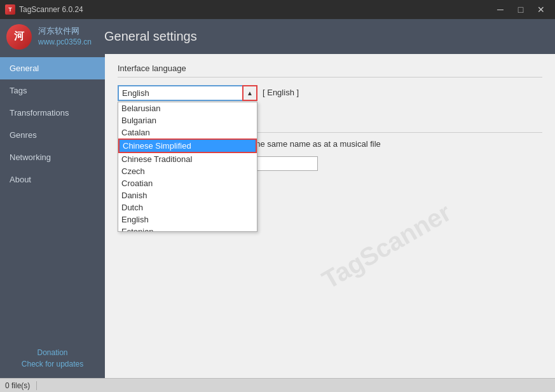 This screenshot has width=555, height=392. What do you see at coordinates (65, 42) in the screenshot?
I see `logo-url: www.pc0359.cn` at bounding box center [65, 42].